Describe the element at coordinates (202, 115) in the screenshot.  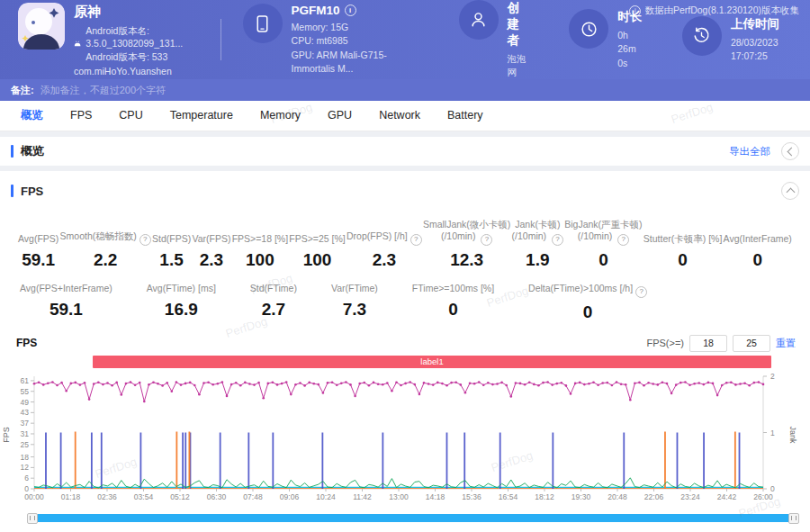
I see `tab-Temperature: Temperature` at that location.